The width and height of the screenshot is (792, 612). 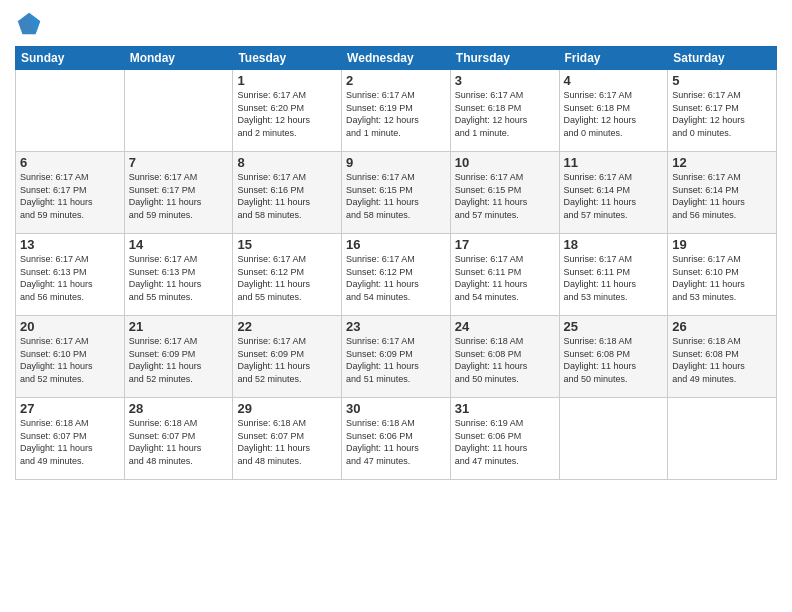 I want to click on week-row-2: 13Sunrise: 6:17 AM Sunset: 6:13 PM Dayli…, so click(x=396, y=275).